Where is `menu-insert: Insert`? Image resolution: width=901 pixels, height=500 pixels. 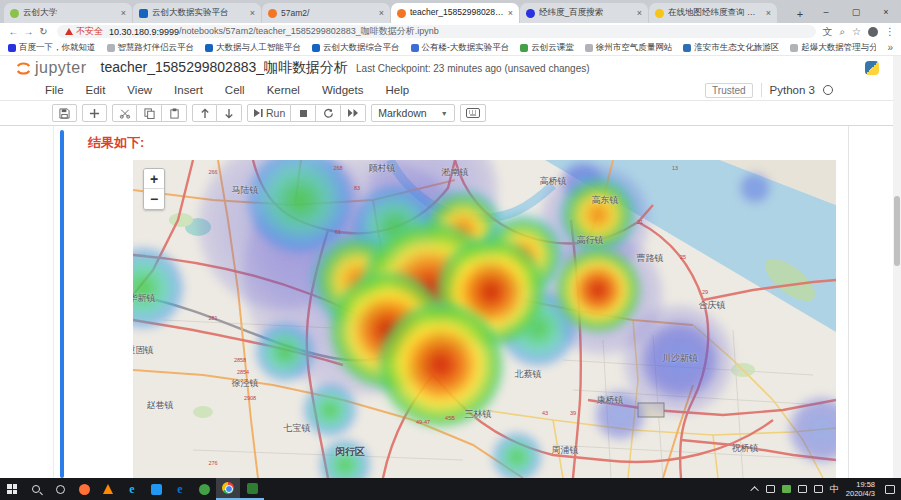 menu-insert: Insert is located at coordinates (188, 90).